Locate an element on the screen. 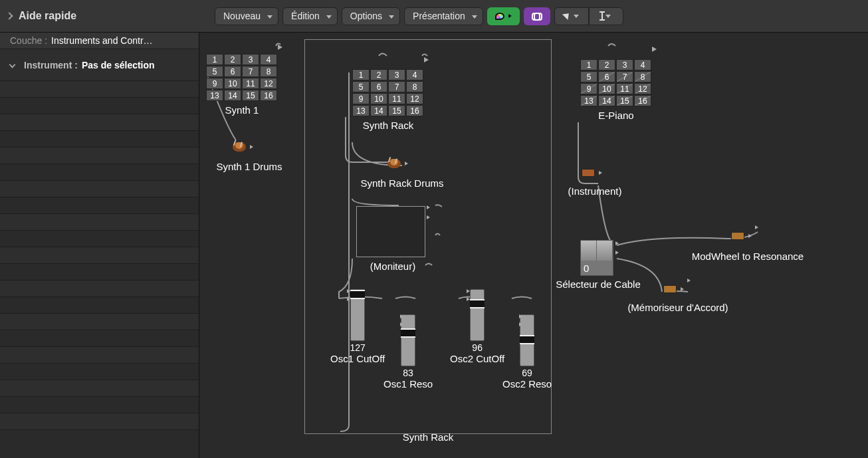 Image resolution: width=868 pixels, height=458 pixels. fader-osc2-cutoff: 96 Osc2 CutOff is located at coordinates (477, 327).